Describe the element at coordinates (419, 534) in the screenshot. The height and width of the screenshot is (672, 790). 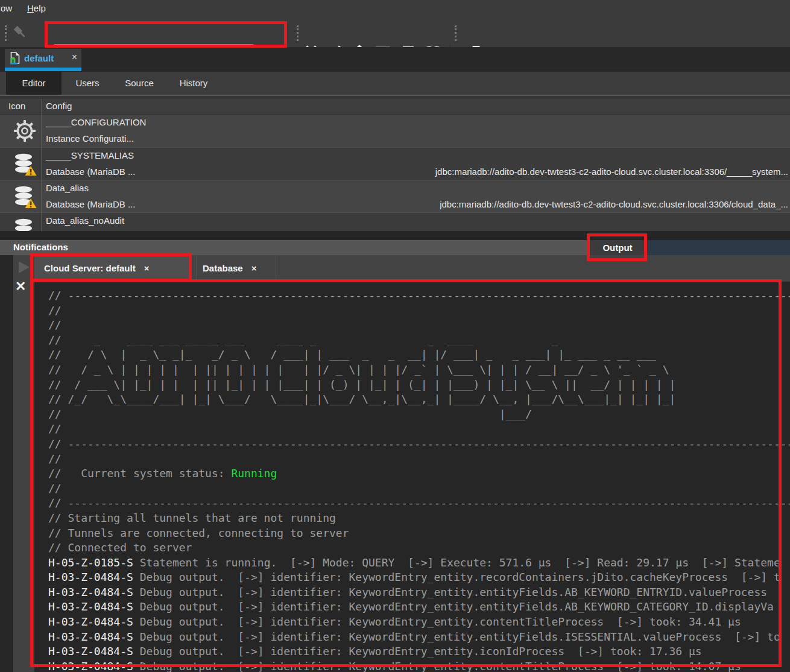
I see `console-line: // Tunnels are connected, connecting to …` at that location.